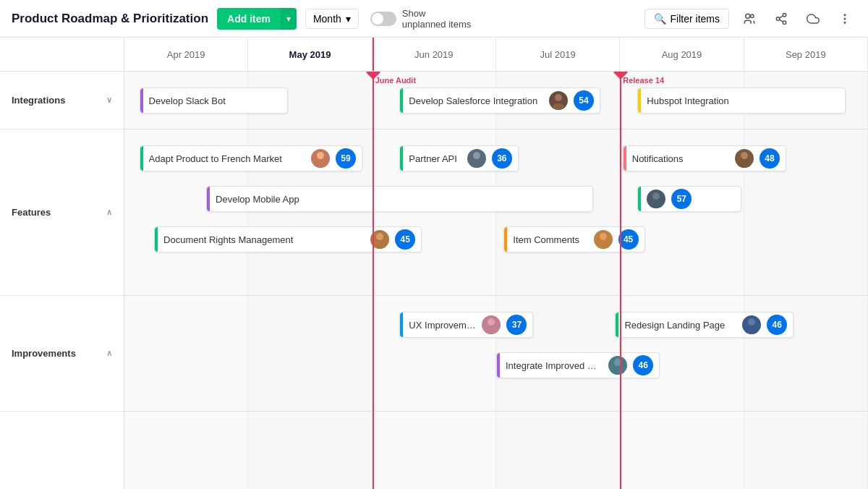 The image size is (868, 489). I want to click on avatar-ux, so click(491, 325).